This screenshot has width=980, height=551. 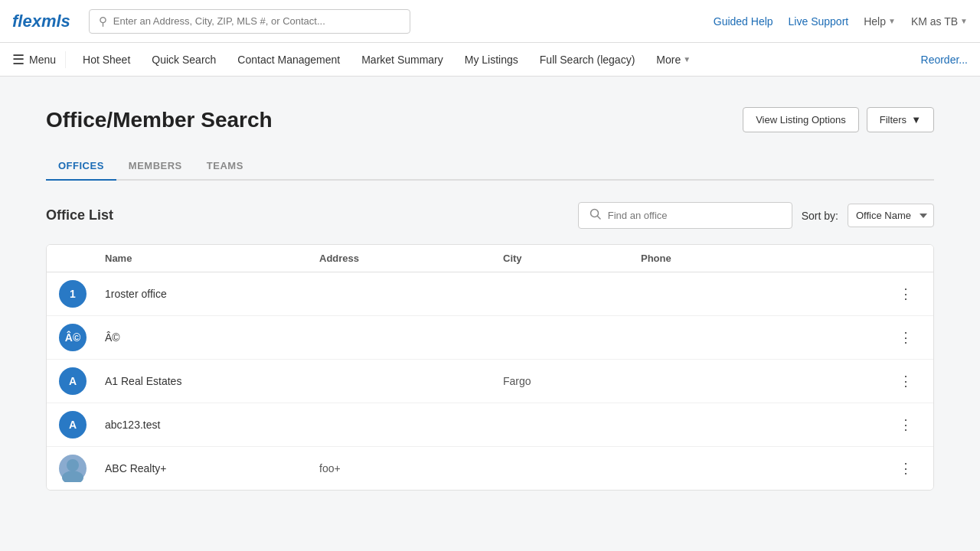 What do you see at coordinates (572, 259) in the screenshot?
I see `col-city: City` at bounding box center [572, 259].